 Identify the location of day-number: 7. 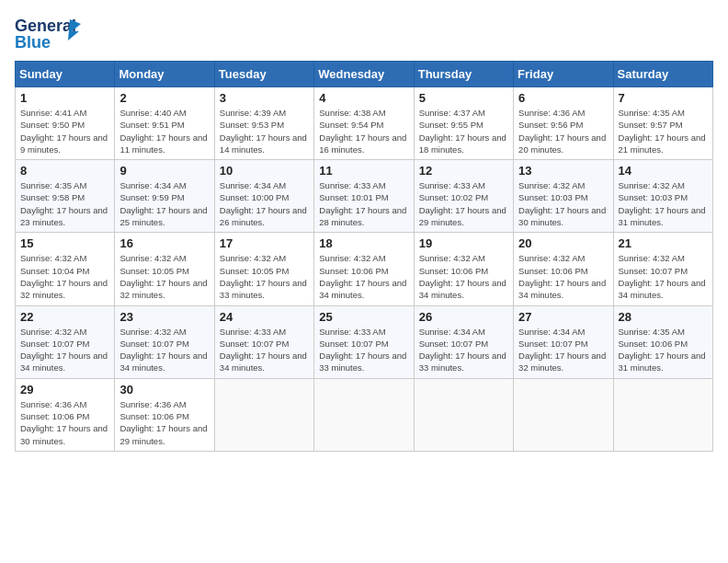
(664, 98).